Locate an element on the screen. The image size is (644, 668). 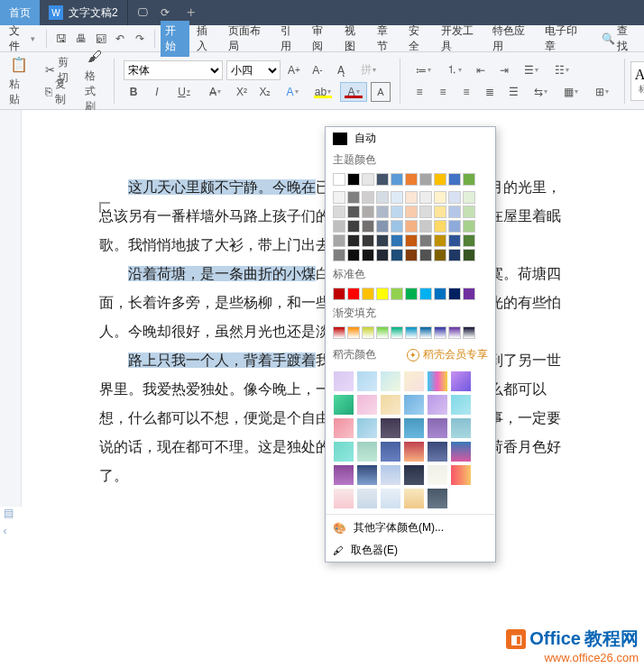
shrink-font-button: A- is located at coordinates (317, 70).